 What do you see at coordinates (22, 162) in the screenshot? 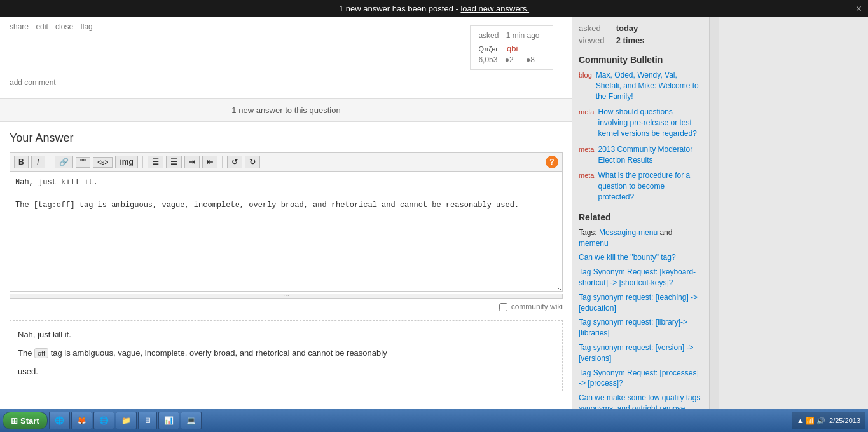
I see `bold-button: B` at bounding box center [22, 162].